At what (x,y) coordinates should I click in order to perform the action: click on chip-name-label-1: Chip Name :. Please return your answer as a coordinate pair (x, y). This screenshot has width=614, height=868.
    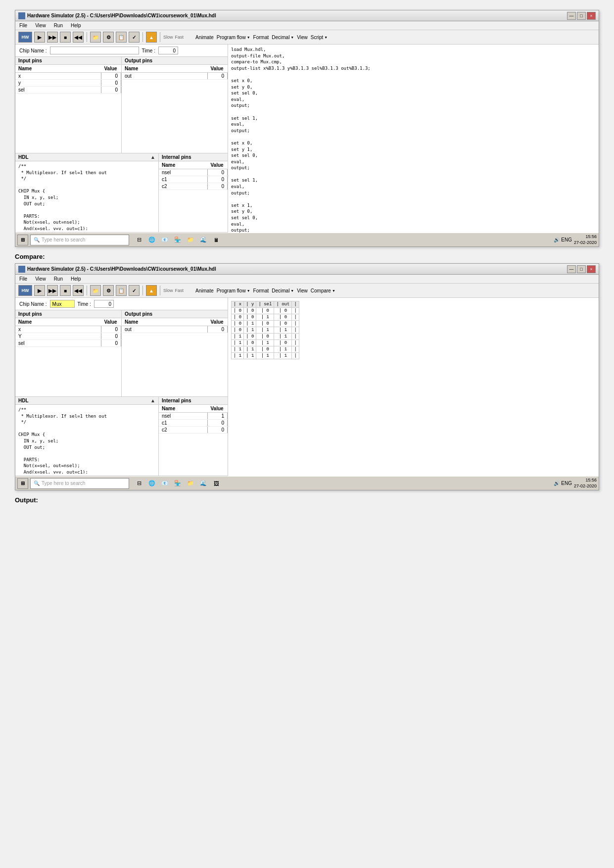
    Looking at the image, I should click on (33, 50).